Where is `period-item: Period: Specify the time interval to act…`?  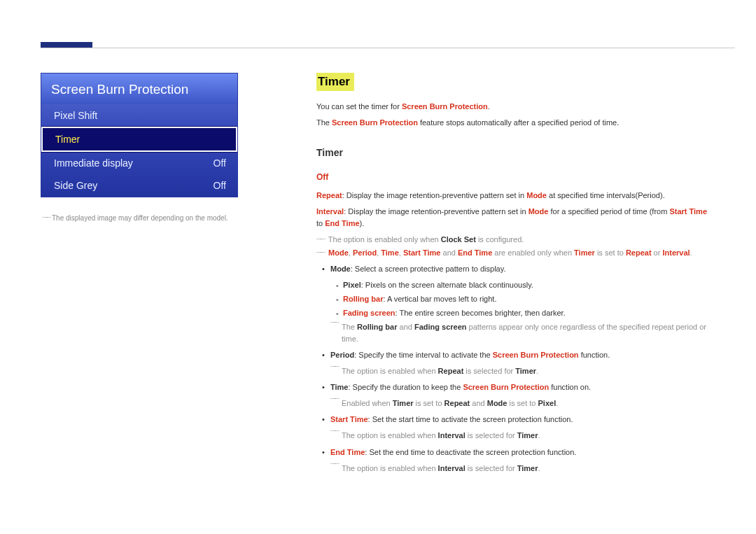 period-item: Period: Specify the time interval to act… is located at coordinates (512, 356).